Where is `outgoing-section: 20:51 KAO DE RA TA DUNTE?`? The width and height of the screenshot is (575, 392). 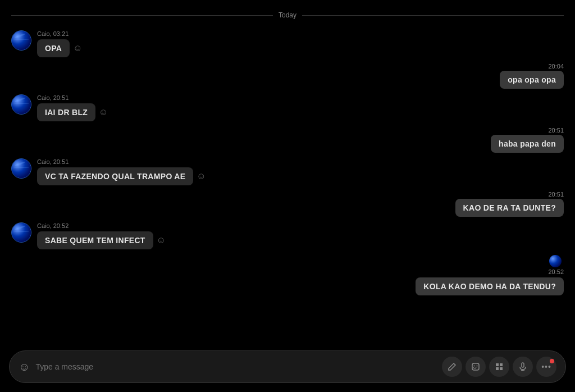
outgoing-section: 20:51 KAO DE RA TA DUNTE? is located at coordinates (288, 204).